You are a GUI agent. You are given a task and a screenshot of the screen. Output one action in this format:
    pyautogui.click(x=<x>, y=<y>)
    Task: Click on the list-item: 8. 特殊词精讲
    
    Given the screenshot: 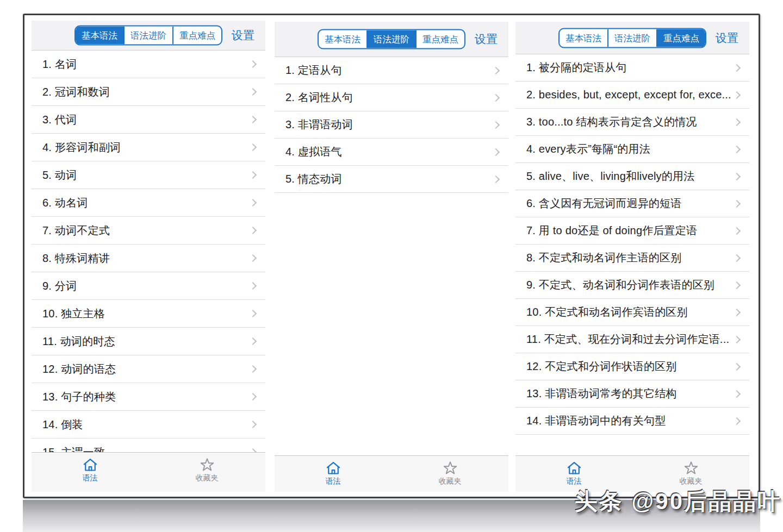 What is the action you would take?
    pyautogui.click(x=148, y=259)
    